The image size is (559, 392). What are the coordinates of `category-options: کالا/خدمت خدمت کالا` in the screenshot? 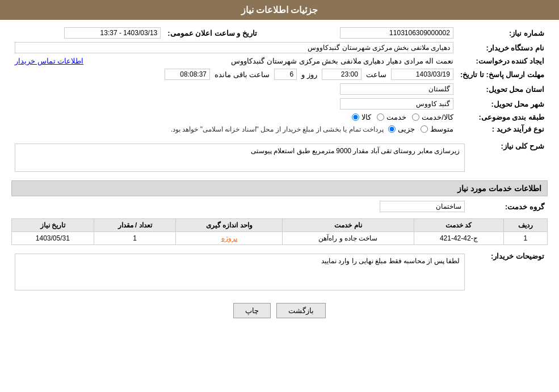 It's located at (234, 117).